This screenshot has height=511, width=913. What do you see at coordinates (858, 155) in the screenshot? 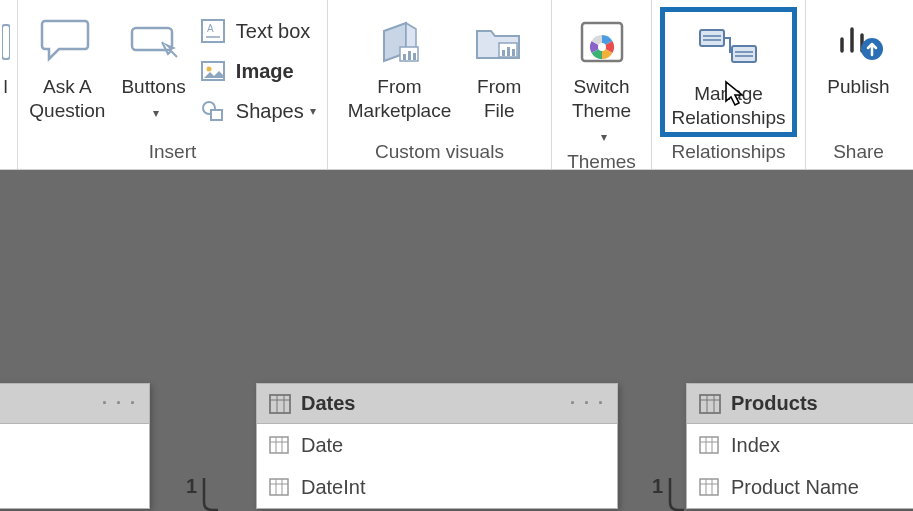
I see `ribbon-group-label: Share` at bounding box center [858, 155].